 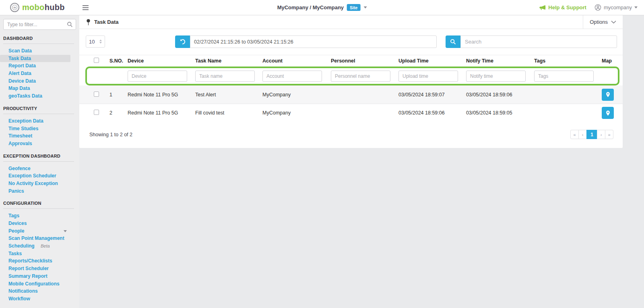 What do you see at coordinates (95, 42) in the screenshot?
I see `page-size-select: 10` at bounding box center [95, 42].